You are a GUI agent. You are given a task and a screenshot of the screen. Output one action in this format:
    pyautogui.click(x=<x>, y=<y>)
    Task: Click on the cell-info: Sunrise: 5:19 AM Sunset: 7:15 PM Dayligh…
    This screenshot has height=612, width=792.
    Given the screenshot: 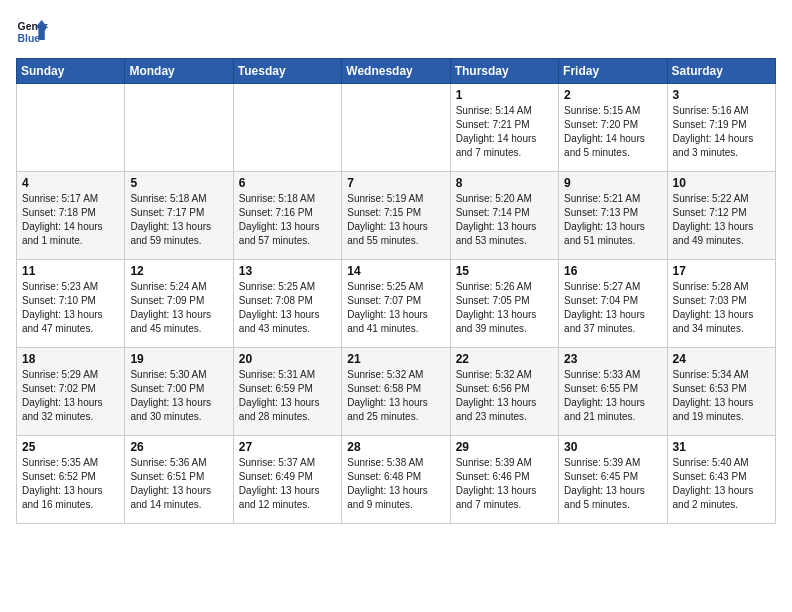 What is the action you would take?
    pyautogui.click(x=396, y=220)
    